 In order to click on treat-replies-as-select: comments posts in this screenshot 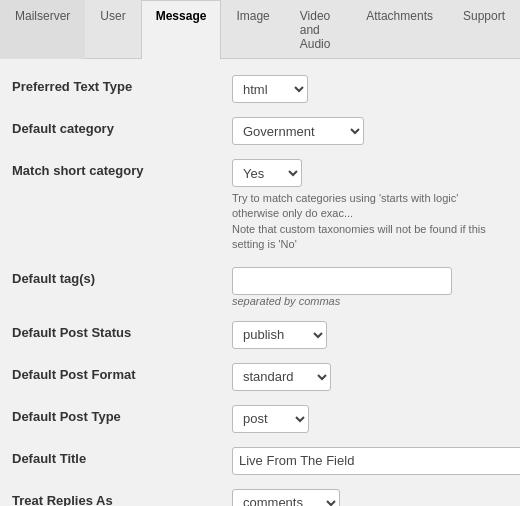, I will do `click(286, 498)`.